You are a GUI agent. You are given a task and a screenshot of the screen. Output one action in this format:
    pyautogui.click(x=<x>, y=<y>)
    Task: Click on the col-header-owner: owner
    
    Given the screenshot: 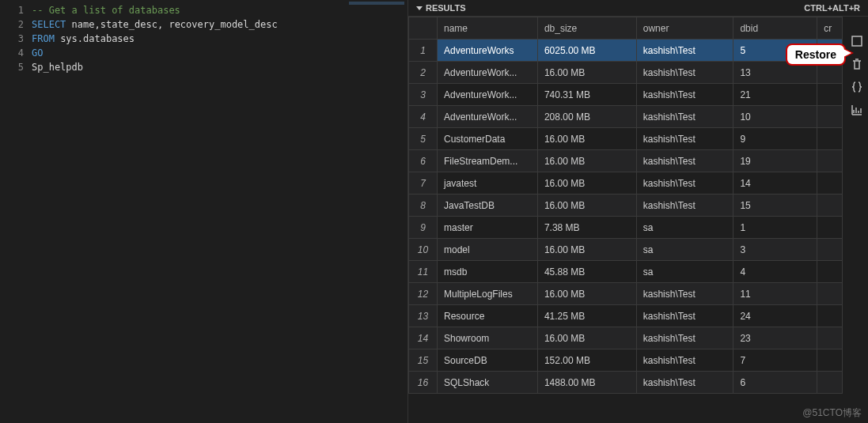 What is the action you would take?
    pyautogui.click(x=685, y=28)
    